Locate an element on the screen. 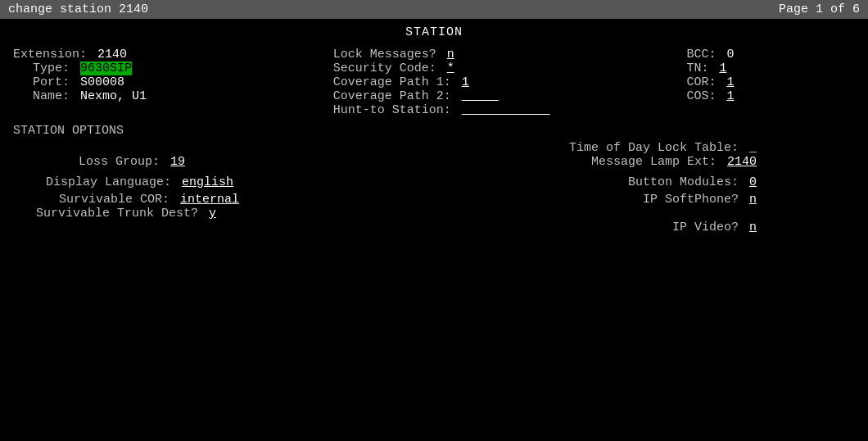 Image resolution: width=868 pixels, height=441 pixels. bcc-label: BCC: is located at coordinates (701, 54).